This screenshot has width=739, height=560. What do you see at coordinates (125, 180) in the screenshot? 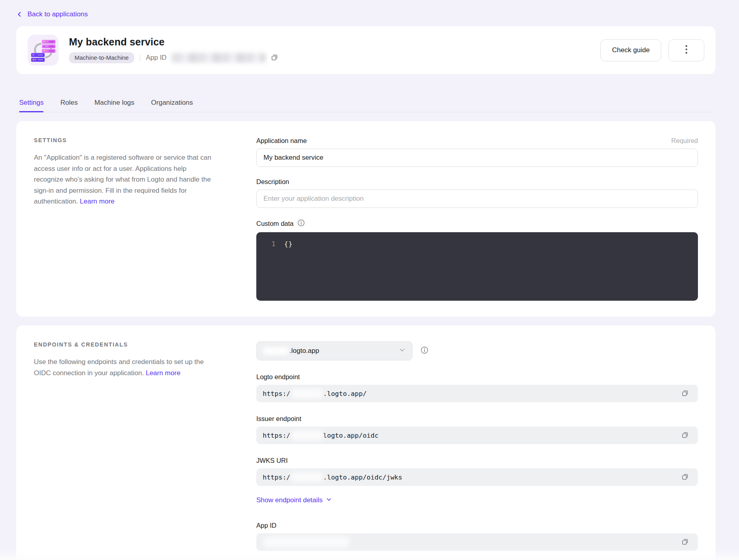
I see `settings-section-description: An "Application" is a registered softwar…` at bounding box center [125, 180].